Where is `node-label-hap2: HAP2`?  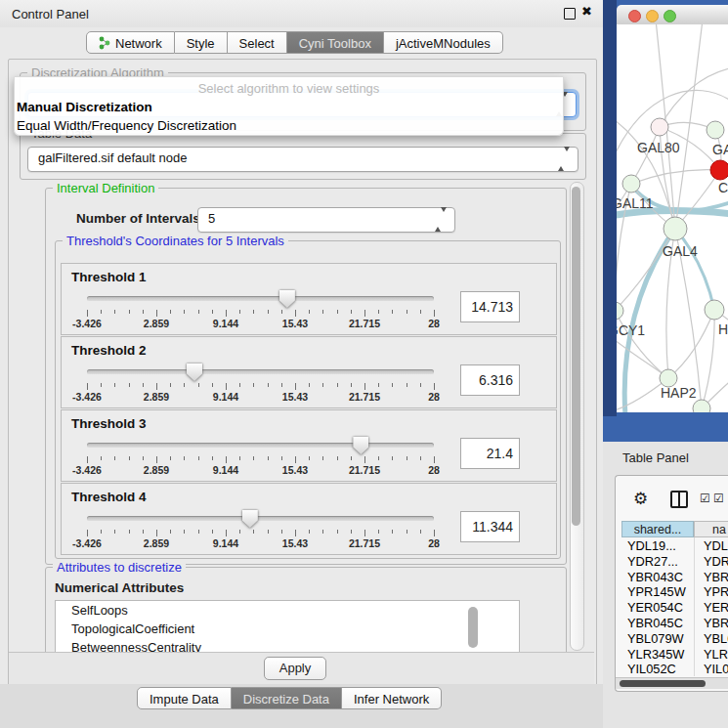 node-label-hap2: HAP2 is located at coordinates (678, 393).